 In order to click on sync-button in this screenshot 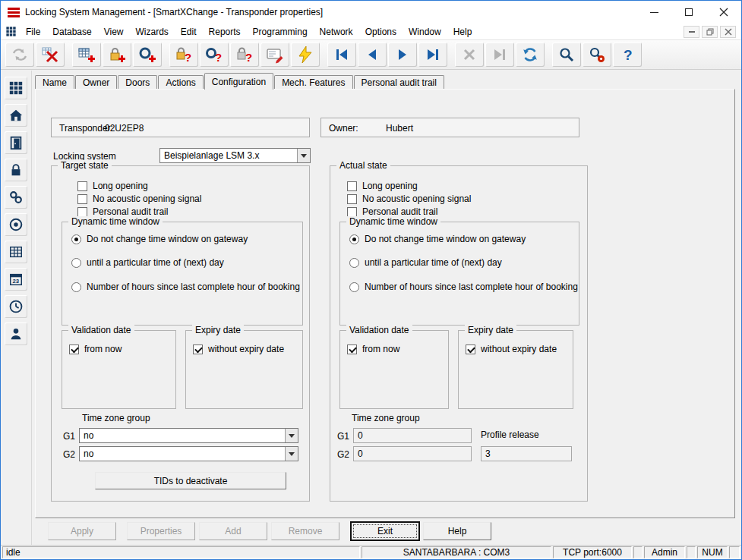, I will do `click(20, 55)`.